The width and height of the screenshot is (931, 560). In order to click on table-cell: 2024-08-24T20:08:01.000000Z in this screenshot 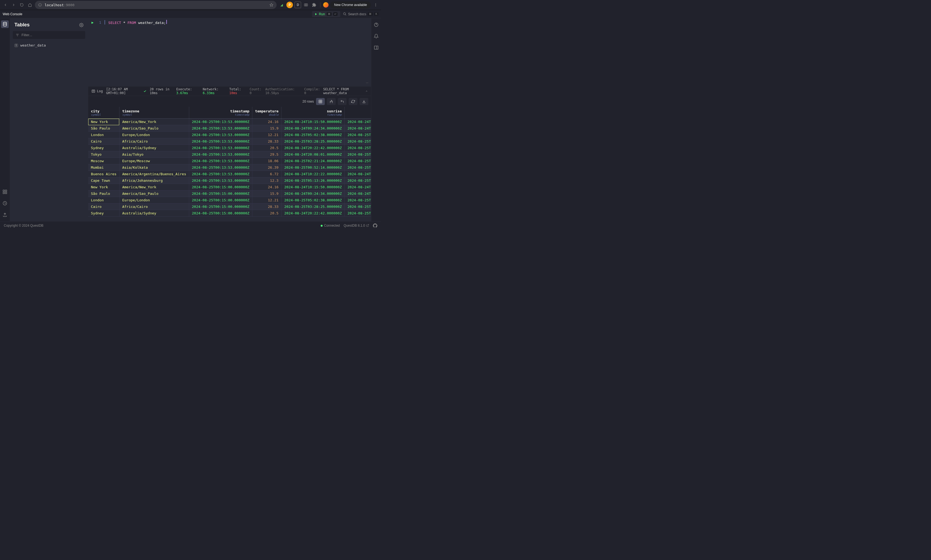, I will do `click(313, 155)`.